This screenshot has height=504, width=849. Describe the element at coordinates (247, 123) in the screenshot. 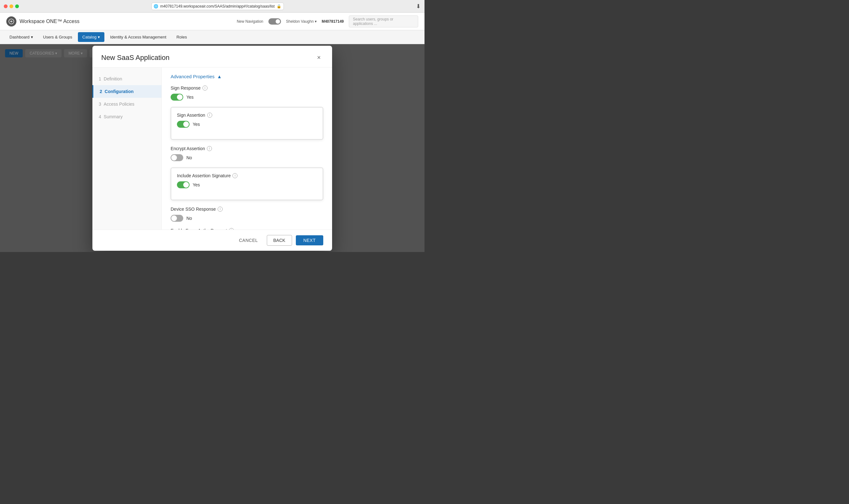

I see `sign-assertion-box: Sign Assertion i Yes` at that location.